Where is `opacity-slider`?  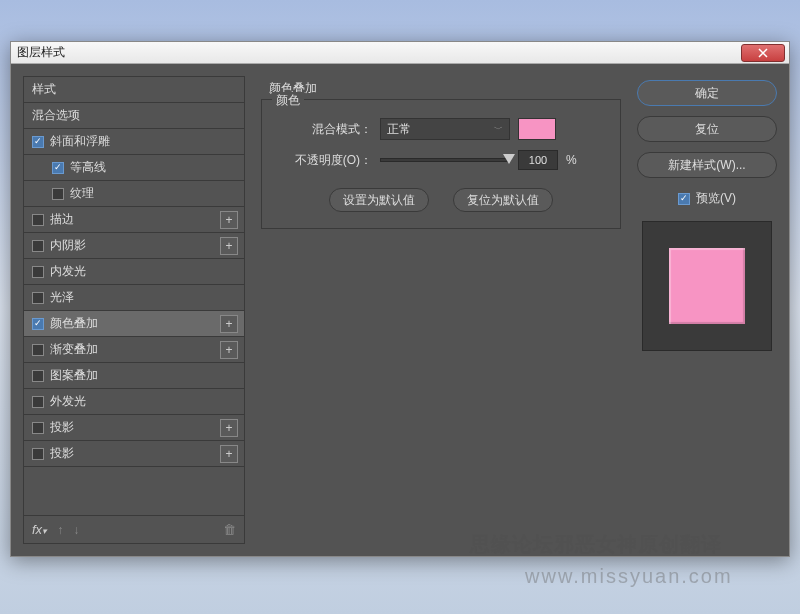 opacity-slider is located at coordinates (445, 160).